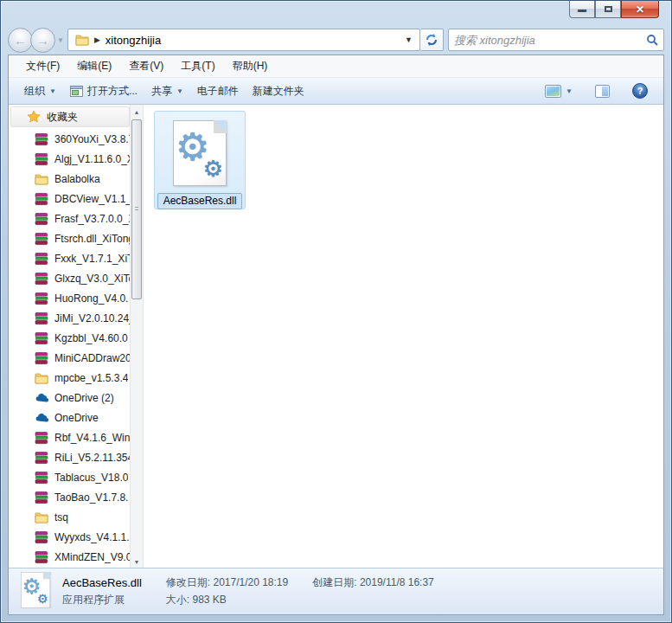 This screenshot has width=672, height=623. I want to click on sidebar-item-label: OneDrive, so click(76, 418).